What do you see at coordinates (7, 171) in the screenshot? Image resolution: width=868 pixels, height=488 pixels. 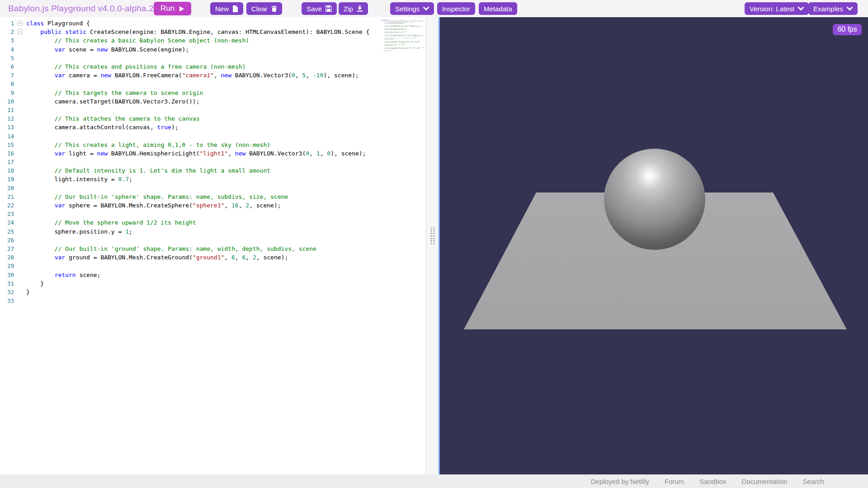 I see `line-number: 18` at bounding box center [7, 171].